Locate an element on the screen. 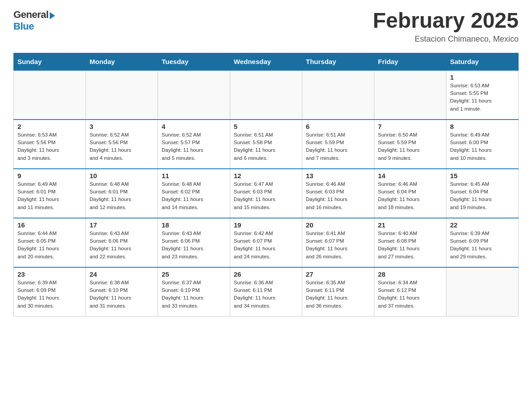  calendar-cell: 14Sunrise: 6:46 AMSunset: 6:04 PMDayligh… is located at coordinates (410, 193).